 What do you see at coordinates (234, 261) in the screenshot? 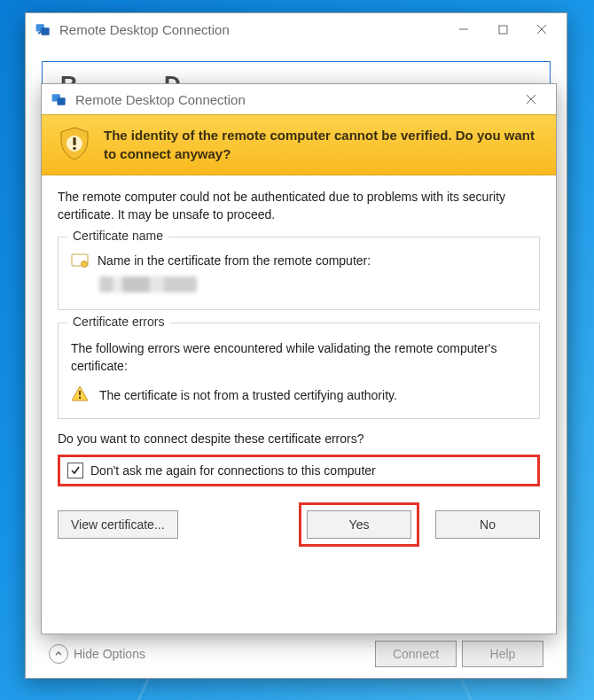
I see `certificate-name-label: Name in the certificate from the remote …` at bounding box center [234, 261].